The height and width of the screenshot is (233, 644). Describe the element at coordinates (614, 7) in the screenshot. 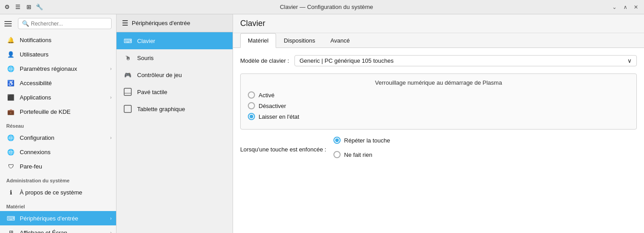

I see `minimize-button: ⌄` at that location.